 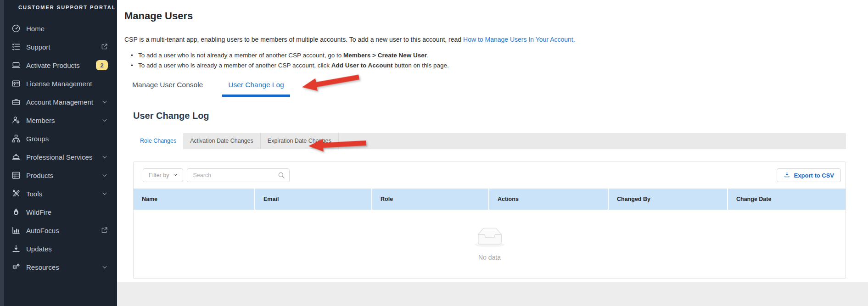 What do you see at coordinates (362, 65) in the screenshot?
I see `instruction-bold: Add User to Account` at bounding box center [362, 65].